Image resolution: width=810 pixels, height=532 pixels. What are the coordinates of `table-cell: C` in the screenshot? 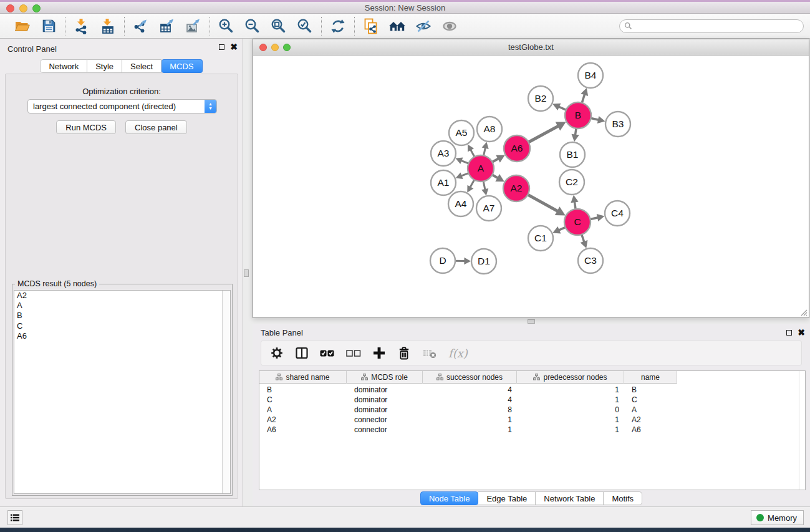 It's located at (651, 400).